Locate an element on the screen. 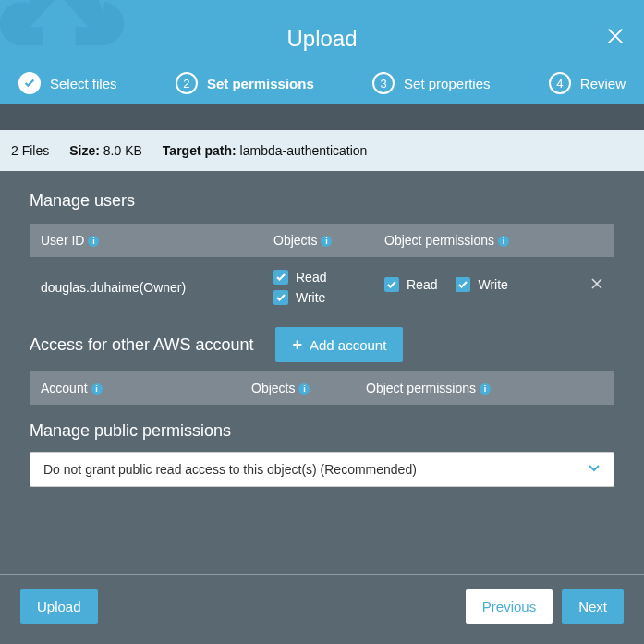  checkbox-write-perms: Write is located at coordinates (481, 285).